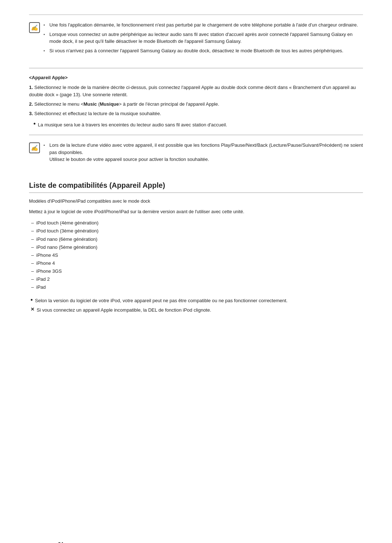 This screenshot has width=392, height=543. Describe the element at coordinates (196, 91) in the screenshot. I see `step-1: 1. Sélectionnez le mode de la manière dé…` at that location.